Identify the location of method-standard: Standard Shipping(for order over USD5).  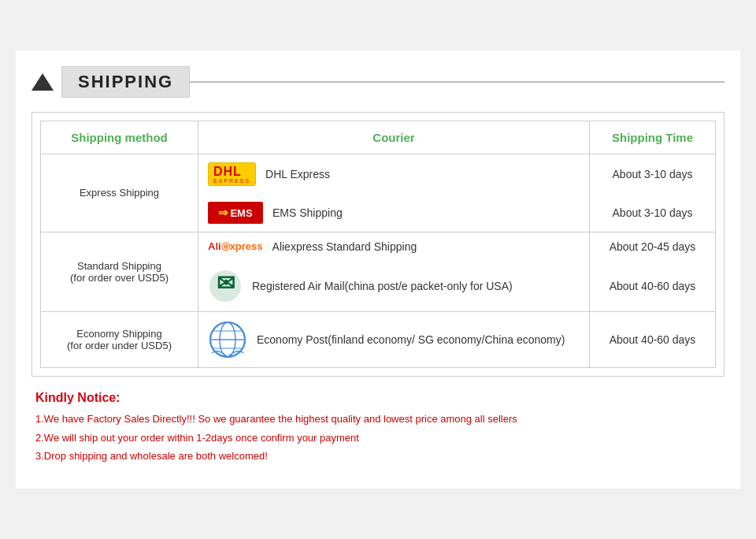
(120, 273).